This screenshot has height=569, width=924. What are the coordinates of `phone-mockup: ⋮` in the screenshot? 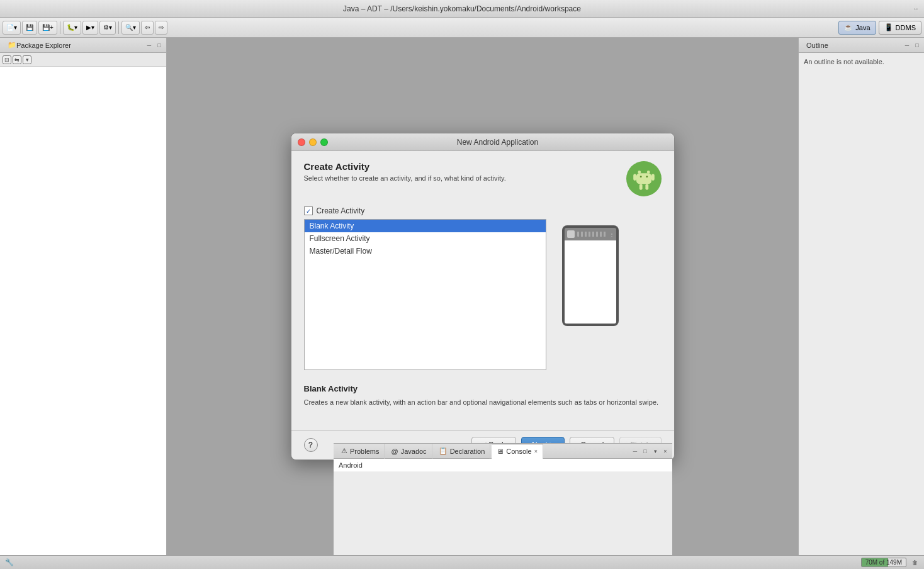 It's located at (590, 276).